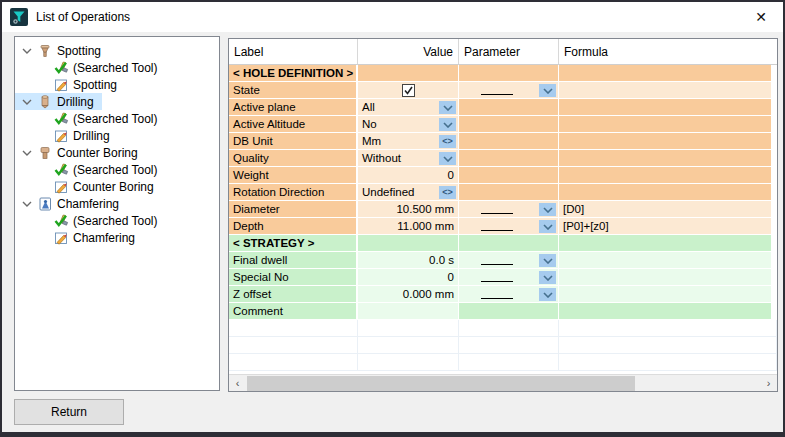 Image resolution: width=785 pixels, height=437 pixels. What do you see at coordinates (294, 74) in the screenshot?
I see `property-label: < HOLE DEFINITION >` at bounding box center [294, 74].